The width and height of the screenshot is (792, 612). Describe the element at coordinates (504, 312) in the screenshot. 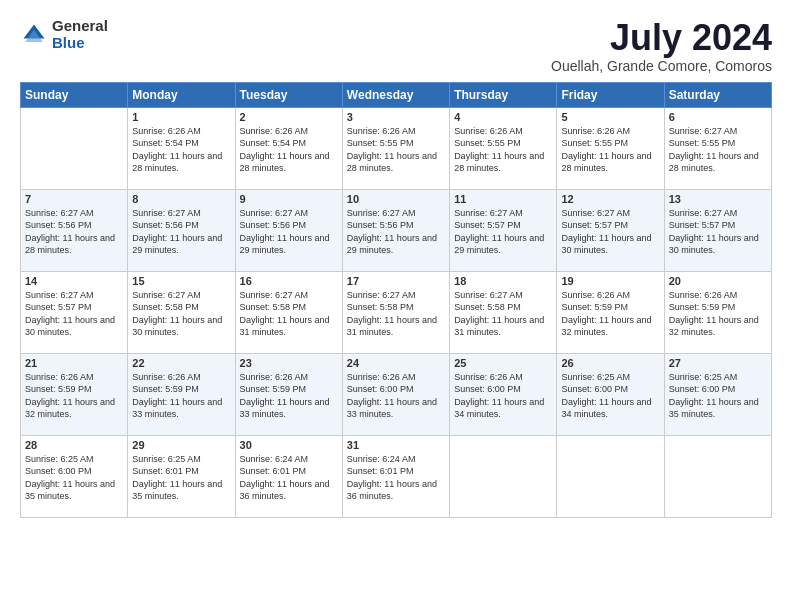

I see `day-cell: 18Sunrise: 6:27 AMSunset: 5:58 PMDayligh…` at that location.